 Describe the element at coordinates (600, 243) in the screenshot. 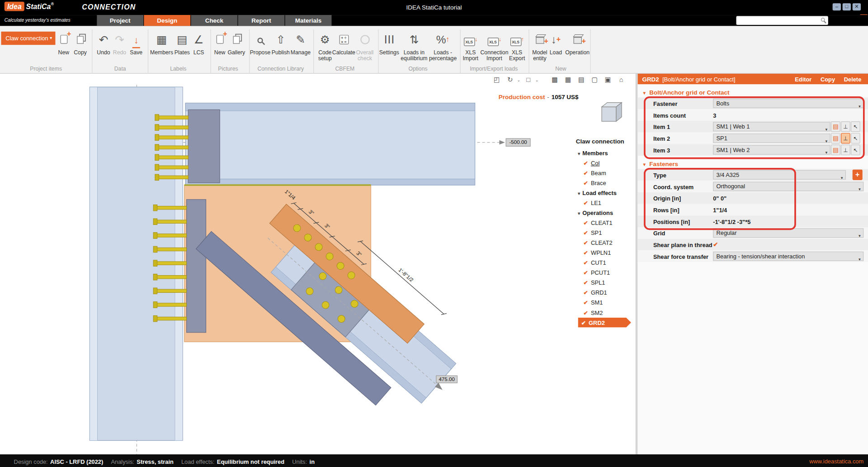

I see `tree-item-cleat2: ✔CLEAT2` at that location.